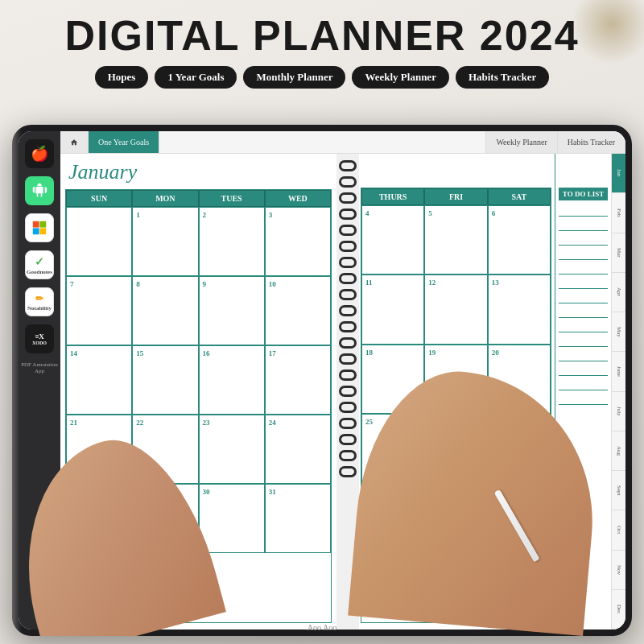  Describe the element at coordinates (393, 448) in the screenshot. I see `cal-cell: 25` at that location.